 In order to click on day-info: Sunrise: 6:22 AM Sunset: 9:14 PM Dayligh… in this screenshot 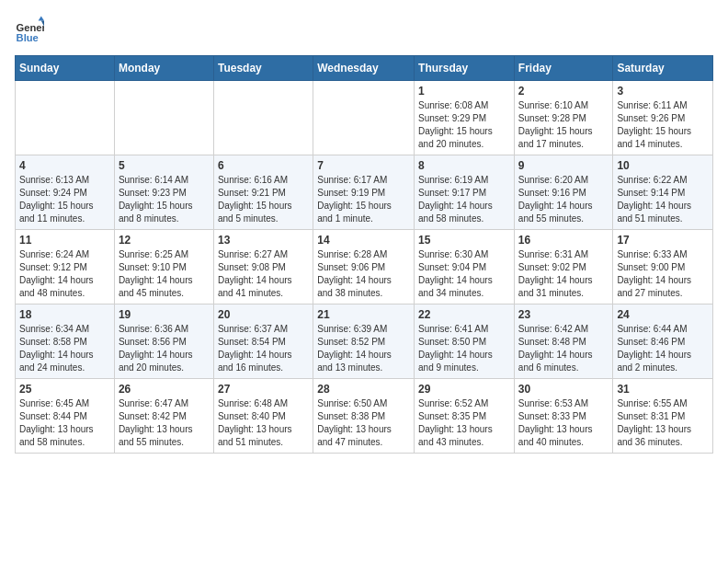, I will do `click(663, 200)`.